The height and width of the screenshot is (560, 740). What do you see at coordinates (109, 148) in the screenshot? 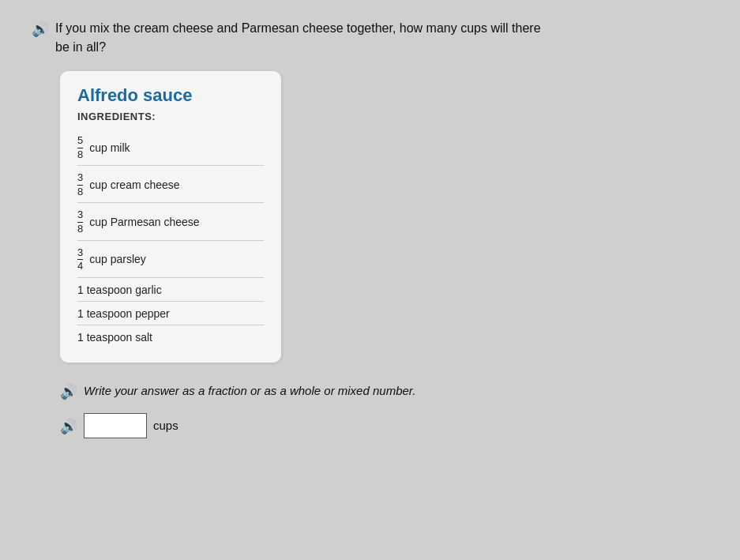
I see `ingredient-milk-label: cup milk` at bounding box center [109, 148].